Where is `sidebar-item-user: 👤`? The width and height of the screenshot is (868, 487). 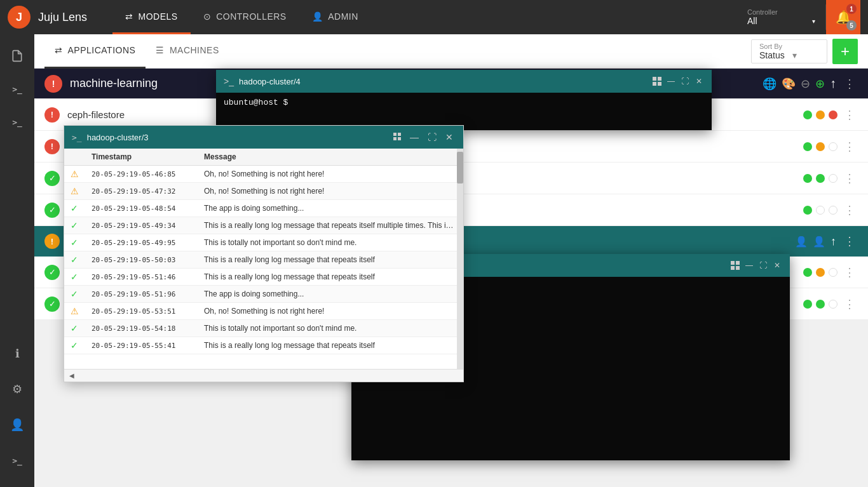
sidebar-item-user: 👤 is located at coordinates (17, 425).